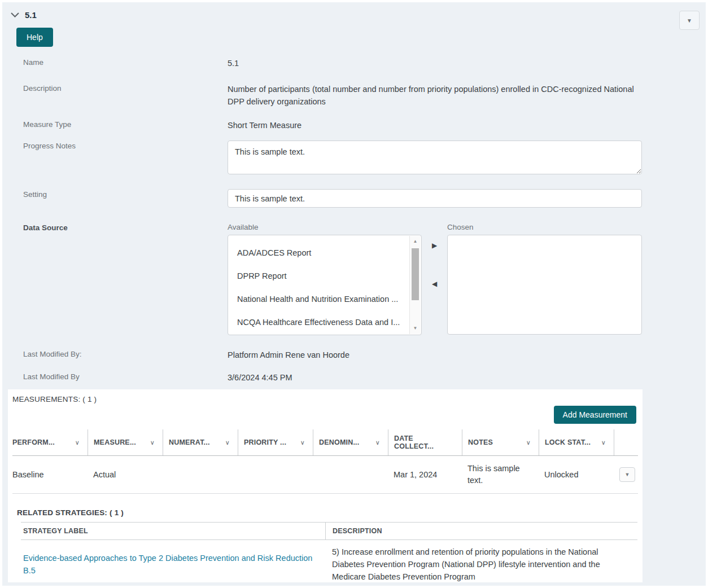 This screenshot has width=708, height=588. Describe the element at coordinates (276, 475) in the screenshot. I see `cell-priority` at that location.